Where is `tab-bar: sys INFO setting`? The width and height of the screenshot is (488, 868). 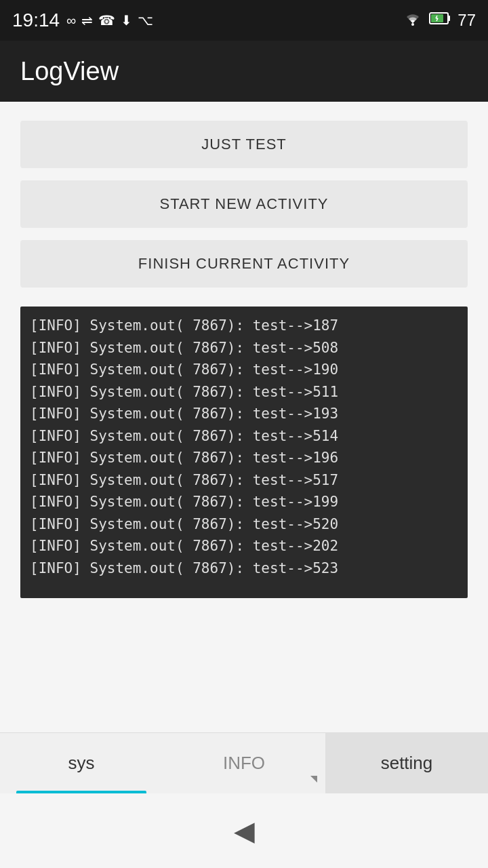 tab-bar: sys INFO setting is located at coordinates (244, 763).